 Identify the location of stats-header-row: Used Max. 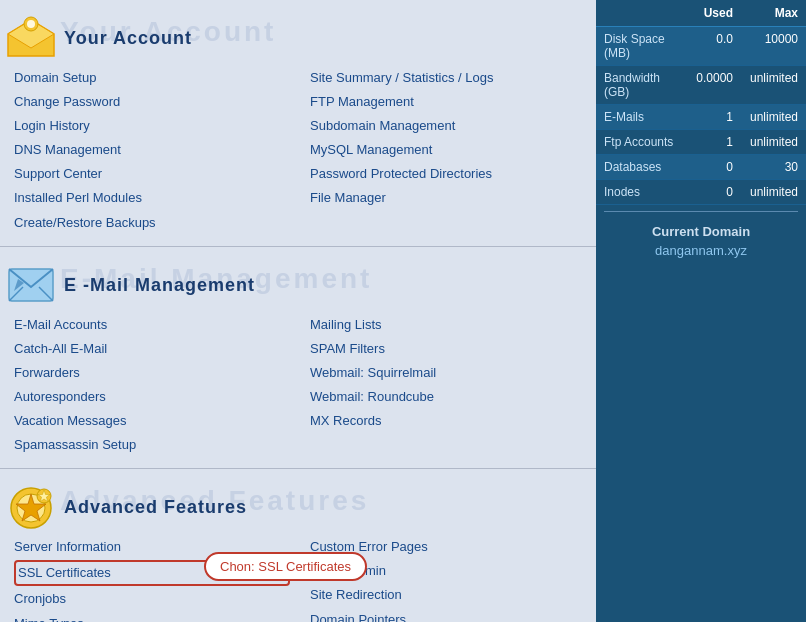
(701, 14).